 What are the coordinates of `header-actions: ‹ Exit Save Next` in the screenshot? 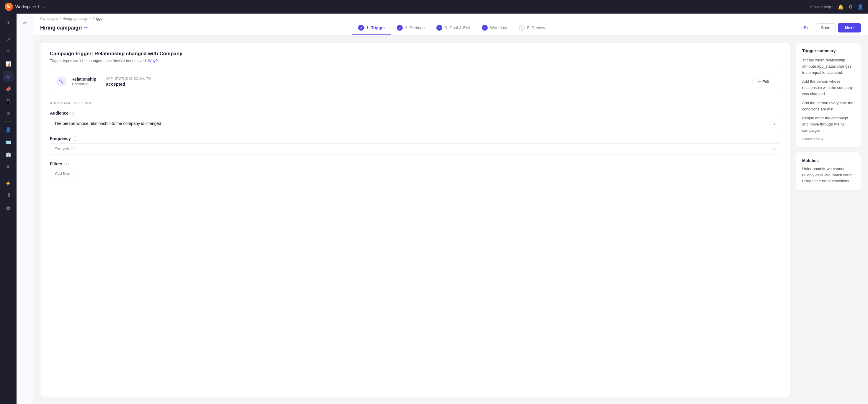 It's located at (830, 28).